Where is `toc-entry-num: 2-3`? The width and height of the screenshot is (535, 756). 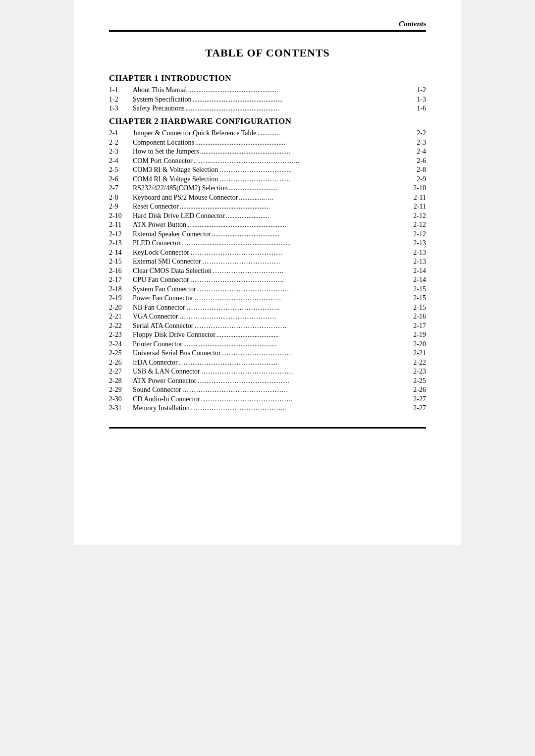
toc-entry-num: 2-3 is located at coordinates (121, 152).